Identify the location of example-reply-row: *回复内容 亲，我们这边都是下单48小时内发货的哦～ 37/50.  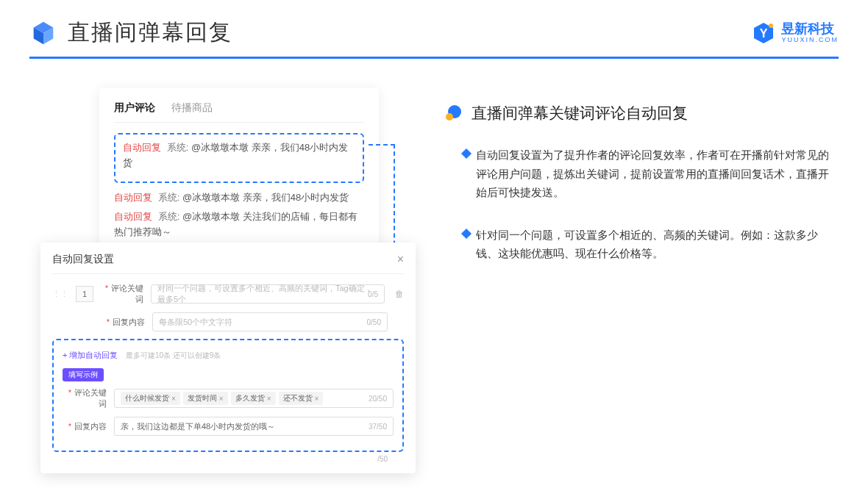
(228, 426).